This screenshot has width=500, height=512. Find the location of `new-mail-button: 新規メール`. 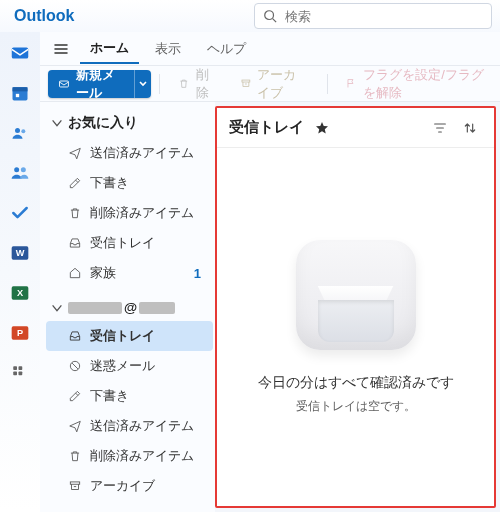

new-mail-button: 新規メール is located at coordinates (100, 84).